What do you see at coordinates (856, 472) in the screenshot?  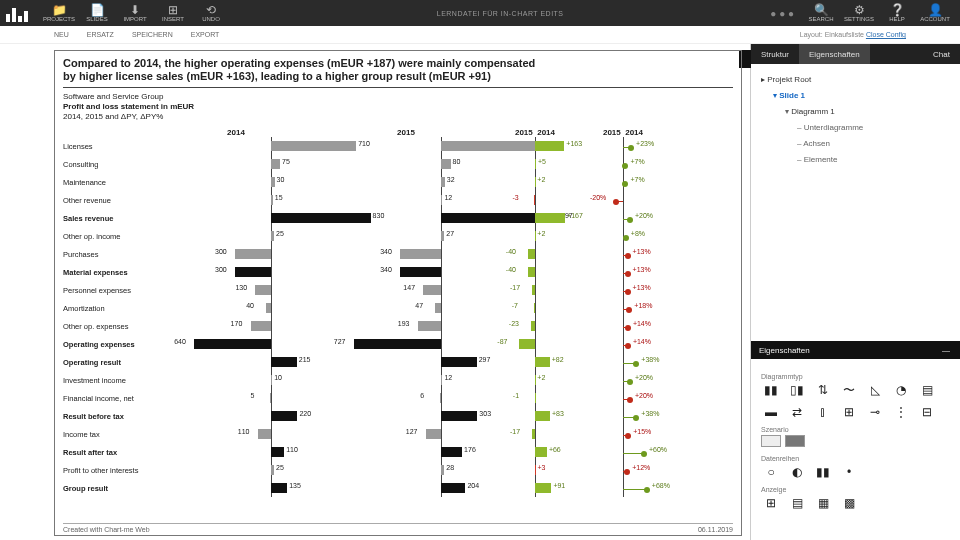 I see `series-picker: ○ ◐ ▮▮ •` at bounding box center [856, 472].